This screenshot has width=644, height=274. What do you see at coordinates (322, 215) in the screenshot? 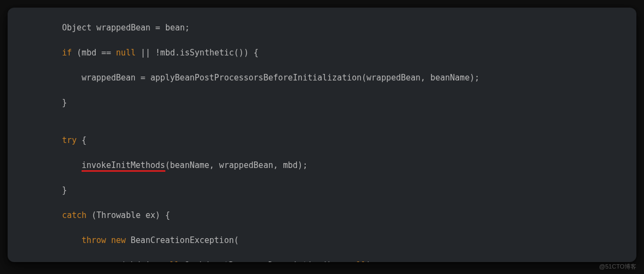
I see `code-line: catch (Throwable ex) {` at bounding box center [322, 215].